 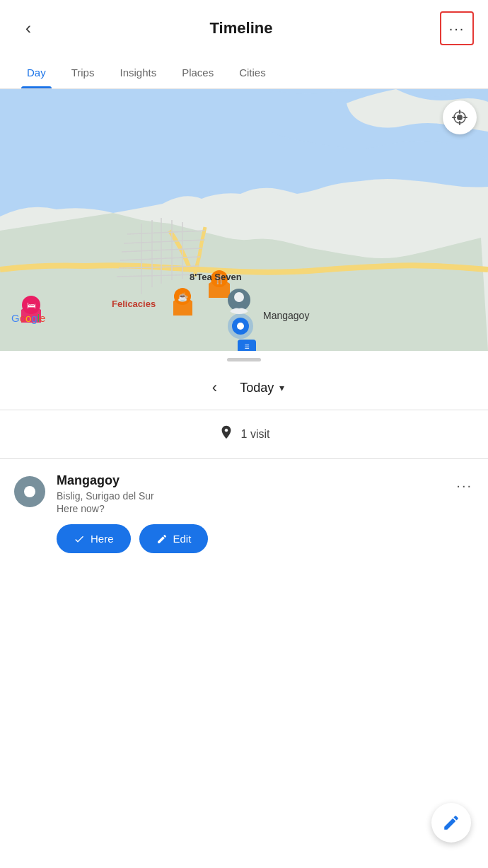 I want to click on back-button: ‹, so click(x=28, y=28).